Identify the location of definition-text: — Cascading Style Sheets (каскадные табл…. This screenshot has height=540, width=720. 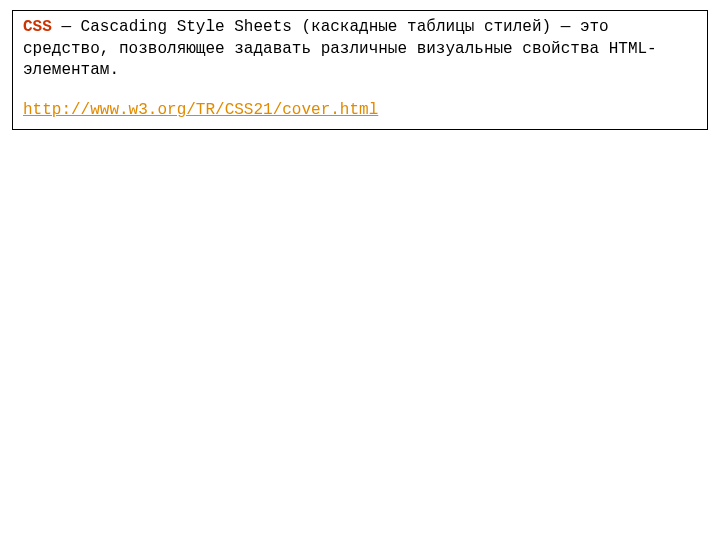
(340, 48).